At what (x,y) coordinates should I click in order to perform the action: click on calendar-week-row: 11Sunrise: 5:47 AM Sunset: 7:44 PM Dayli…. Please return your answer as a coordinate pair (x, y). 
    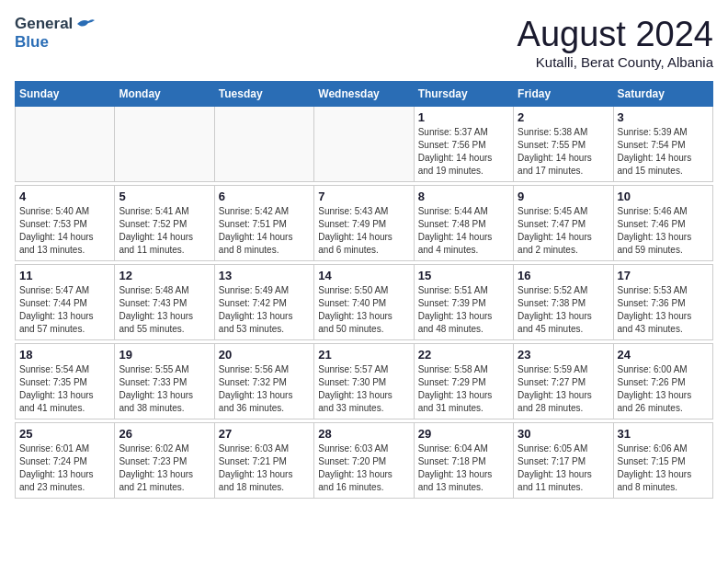
    Looking at the image, I should click on (364, 303).